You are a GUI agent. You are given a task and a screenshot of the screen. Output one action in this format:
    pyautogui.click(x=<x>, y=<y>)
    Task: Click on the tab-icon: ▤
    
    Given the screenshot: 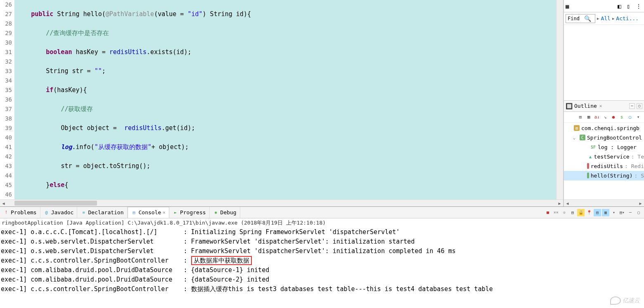 What is the action you would take?
    pyautogui.click(x=134, y=213)
    